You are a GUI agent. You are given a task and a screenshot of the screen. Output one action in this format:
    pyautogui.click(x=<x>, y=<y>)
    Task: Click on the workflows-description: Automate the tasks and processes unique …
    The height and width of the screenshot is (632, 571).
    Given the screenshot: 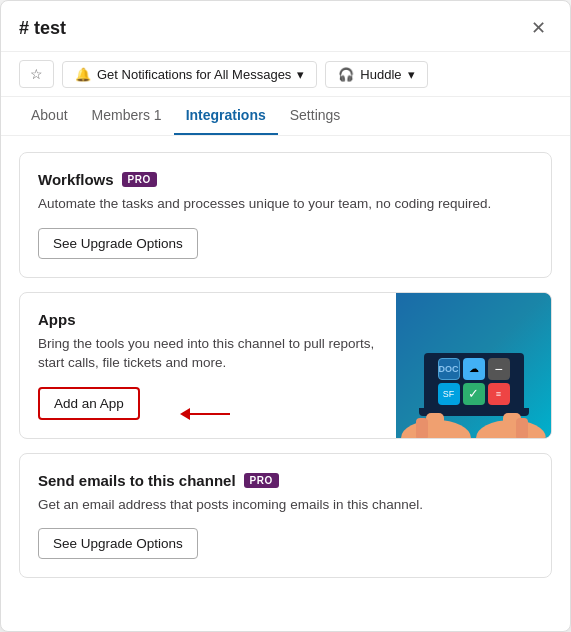 What is the action you would take?
    pyautogui.click(x=286, y=204)
    